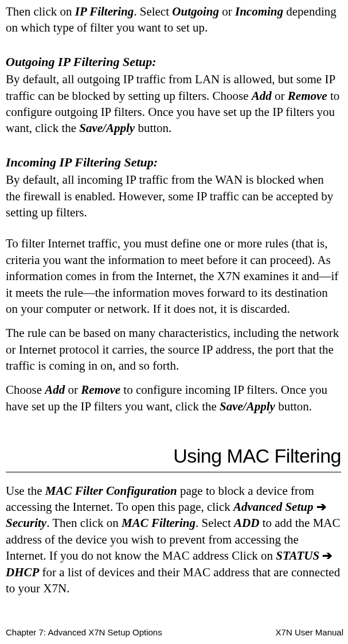 The height and width of the screenshot is (644, 348). Describe the element at coordinates (173, 398) in the screenshot. I see `incoming-p4: Choose Add or Remove to configure incomi…` at that location.